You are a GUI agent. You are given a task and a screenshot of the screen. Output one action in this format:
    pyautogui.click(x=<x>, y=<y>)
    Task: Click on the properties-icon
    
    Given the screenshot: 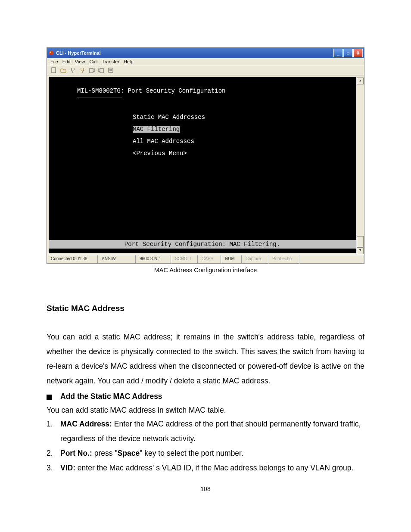 What is the action you would take?
    pyautogui.click(x=111, y=70)
    